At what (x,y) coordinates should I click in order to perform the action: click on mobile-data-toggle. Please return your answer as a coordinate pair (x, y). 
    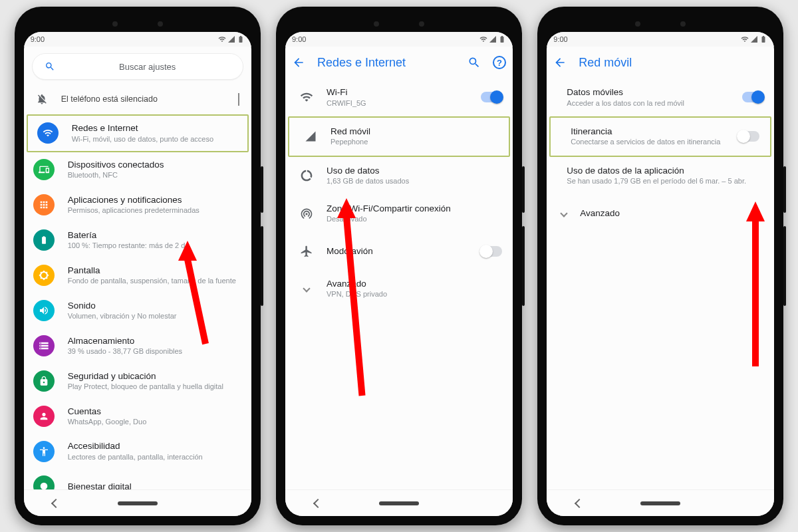
    Looking at the image, I should click on (753, 97).